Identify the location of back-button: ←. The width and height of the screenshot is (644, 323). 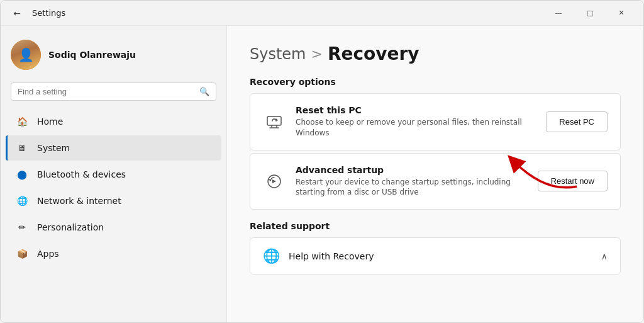
(17, 13).